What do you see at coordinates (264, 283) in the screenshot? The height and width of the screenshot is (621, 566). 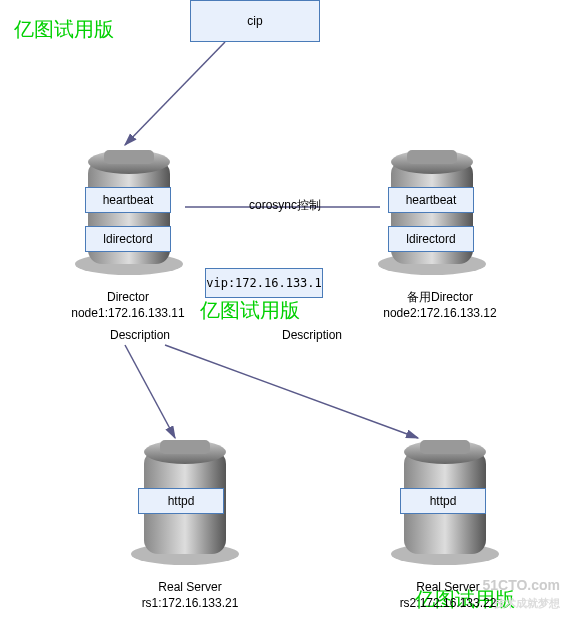 I see `vip-box: vip:172.16.133.1` at bounding box center [264, 283].